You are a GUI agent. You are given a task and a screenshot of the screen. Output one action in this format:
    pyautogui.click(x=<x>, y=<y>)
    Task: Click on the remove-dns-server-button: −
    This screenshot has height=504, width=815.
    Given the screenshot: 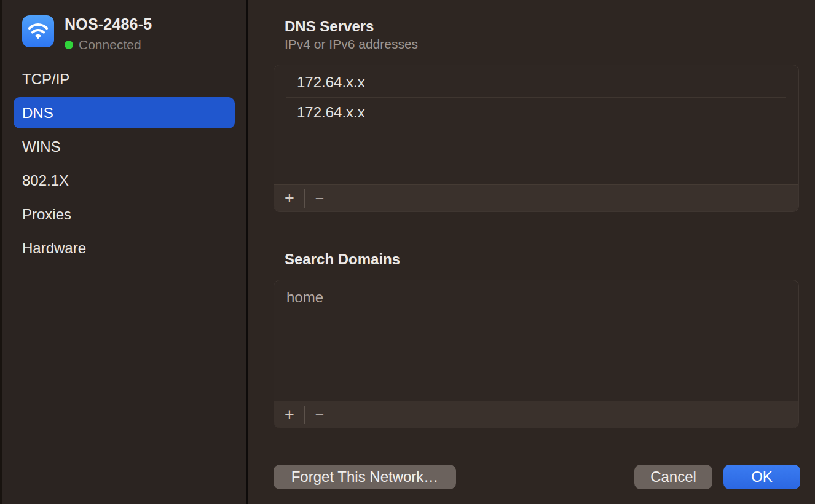 What is the action you would take?
    pyautogui.click(x=320, y=199)
    